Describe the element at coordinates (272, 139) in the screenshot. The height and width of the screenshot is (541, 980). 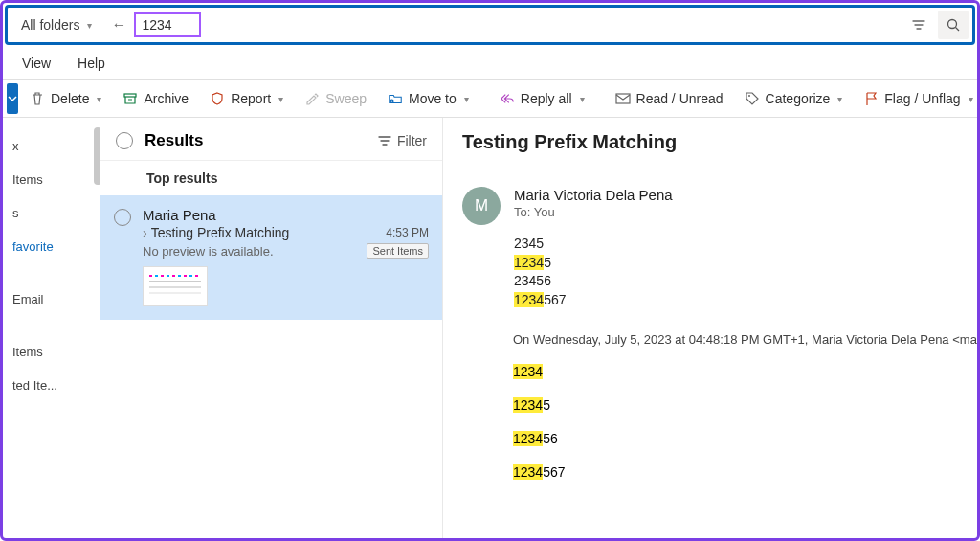
I see `results-header: Results Filter` at that location.